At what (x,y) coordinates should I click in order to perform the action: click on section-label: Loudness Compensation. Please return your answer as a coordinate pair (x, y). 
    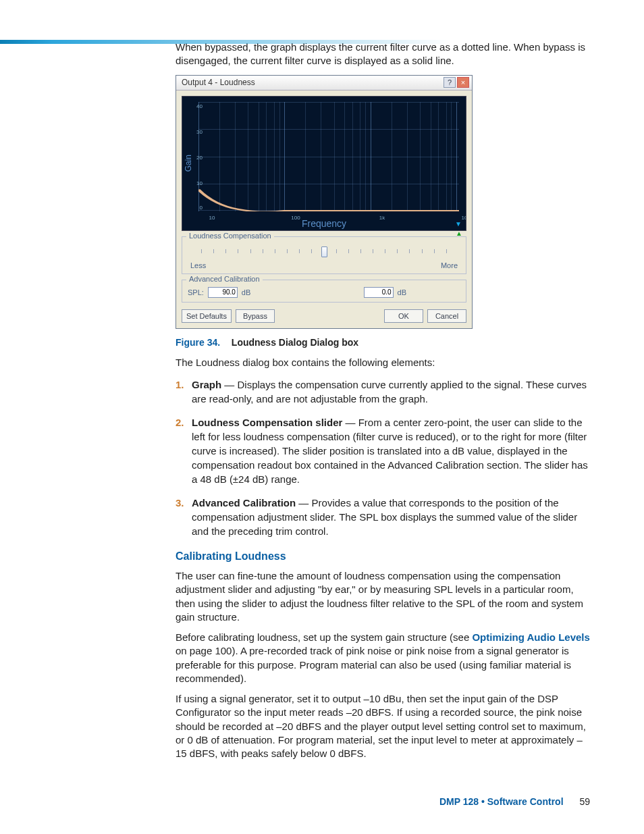
    Looking at the image, I should click on (230, 236).